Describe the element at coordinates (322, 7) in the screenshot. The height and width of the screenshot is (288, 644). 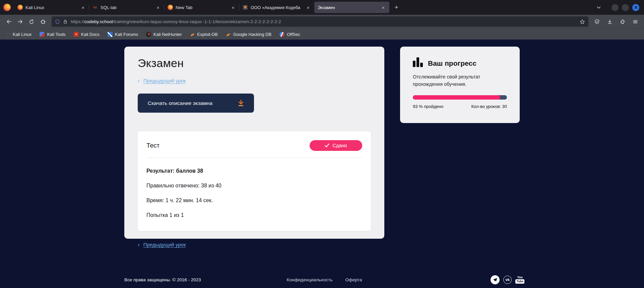
I see `browser-tab-bar: Kali Linux × SQL SQL-lab × New Tab × ООО…` at that location.